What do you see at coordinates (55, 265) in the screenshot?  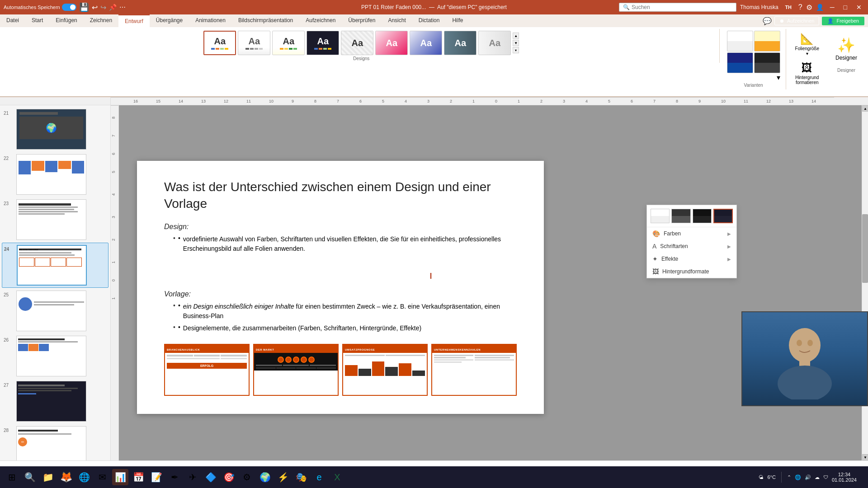 I see `slide-item-24: 24 Was ist der Unterschied` at bounding box center [55, 265].